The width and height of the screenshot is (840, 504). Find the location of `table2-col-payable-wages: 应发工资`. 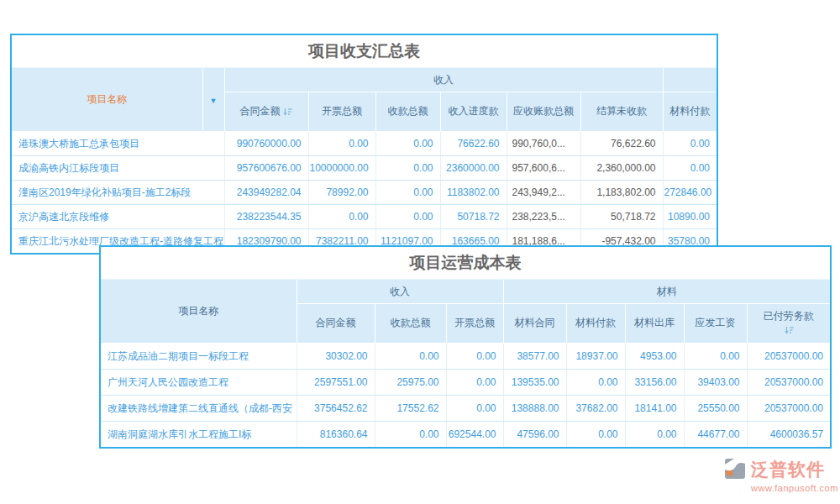

table2-col-payable-wages: 应发工资 is located at coordinates (716, 324).